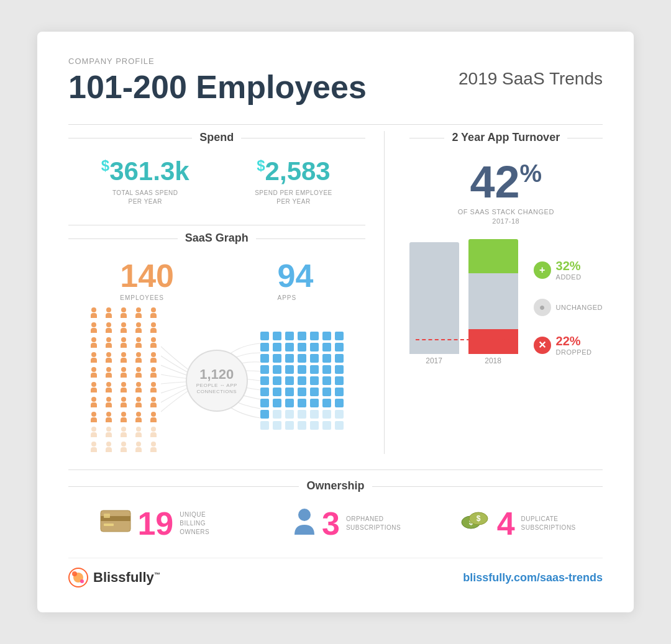  Describe the element at coordinates (331, 524) in the screenshot. I see `orphaned-count: 3` at that location.